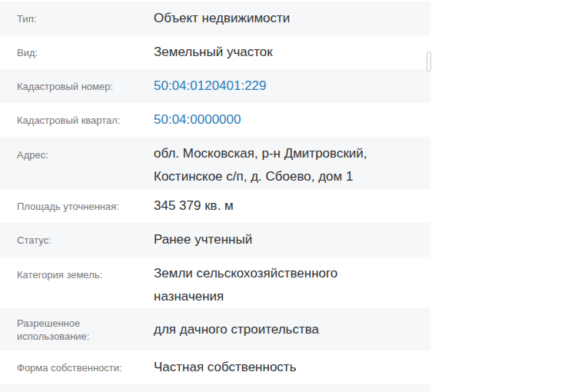  Describe the element at coordinates (78, 52) in the screenshot. I see `attribute-label: Вид:` at that location.